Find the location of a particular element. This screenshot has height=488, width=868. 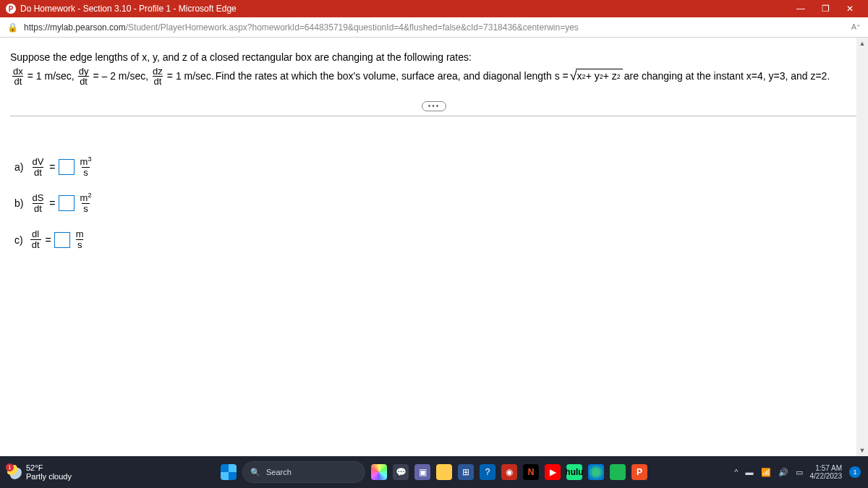

taskbar-center: 🔍 Search 💬 ▣ ⊞ ? ◉ N ▶ hulu P is located at coordinates (434, 472).